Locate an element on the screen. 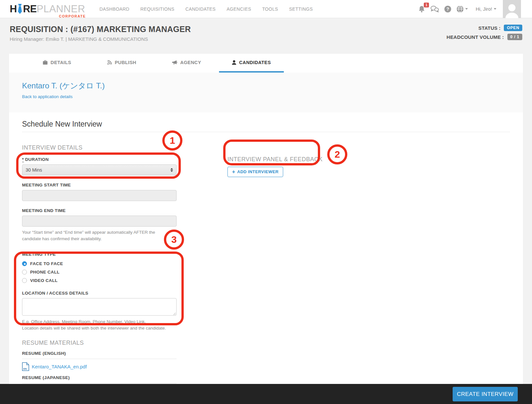  meeting-type-group: FACE TO FACE PHONE CALL VIDEO CALL is located at coordinates (99, 272).